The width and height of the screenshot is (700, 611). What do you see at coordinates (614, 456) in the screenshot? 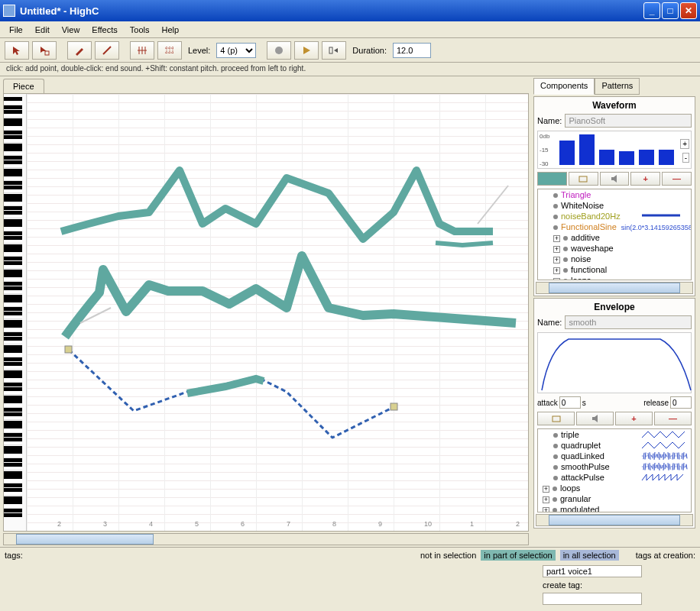
I see `envelope-list-item: quadLinked` at bounding box center [614, 456].